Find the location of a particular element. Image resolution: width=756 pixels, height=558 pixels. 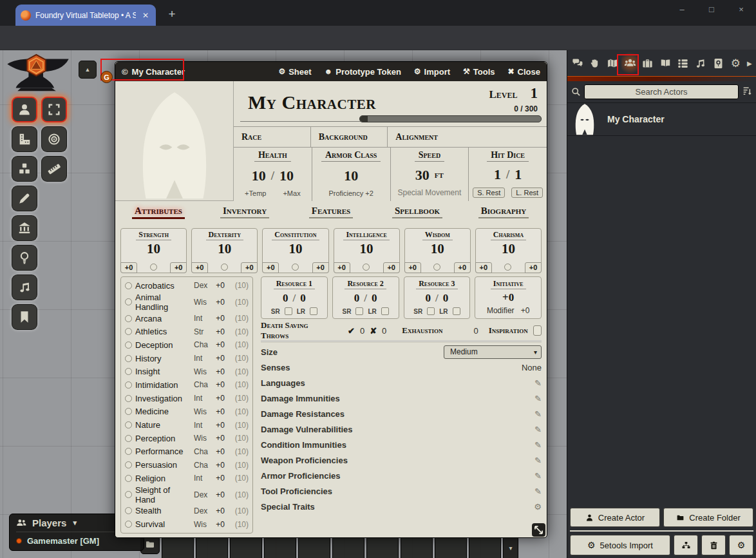

hotbar-page-down-button: ▾ is located at coordinates (511, 546).